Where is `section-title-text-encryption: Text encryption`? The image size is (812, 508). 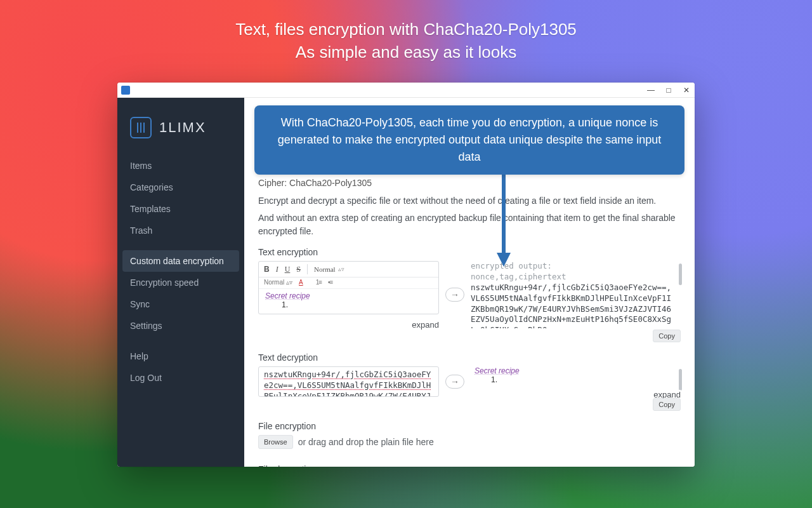 section-title-text-encryption: Text encryption is located at coordinates (469, 252).